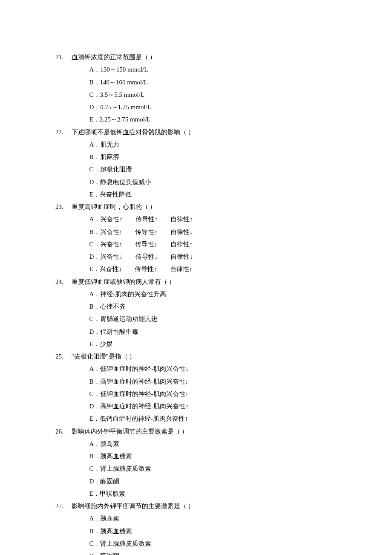 The width and height of the screenshot is (392, 555). What do you see at coordinates (213, 469) in the screenshot?
I see `option: C．肾上腺糖皮质激素` at bounding box center [213, 469].